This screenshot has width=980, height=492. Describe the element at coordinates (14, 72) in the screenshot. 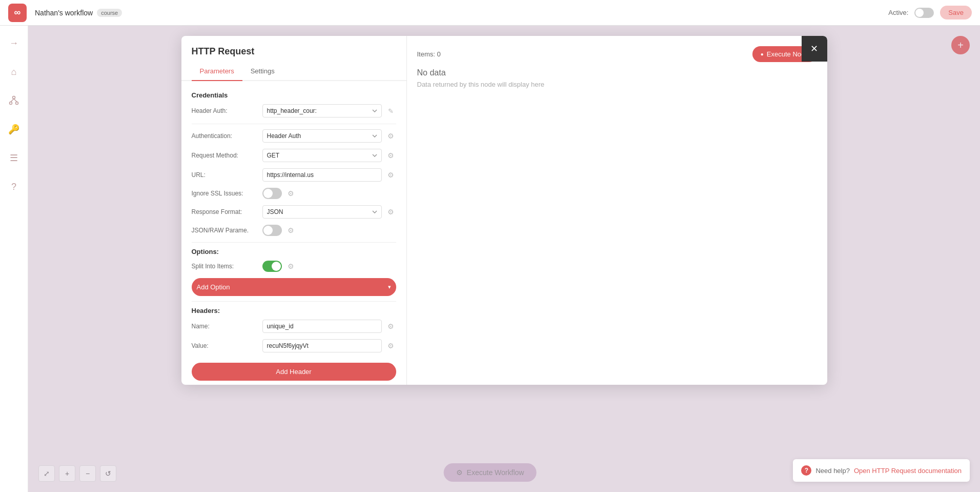

I see `sidebar-item-home: ⌂` at that location.